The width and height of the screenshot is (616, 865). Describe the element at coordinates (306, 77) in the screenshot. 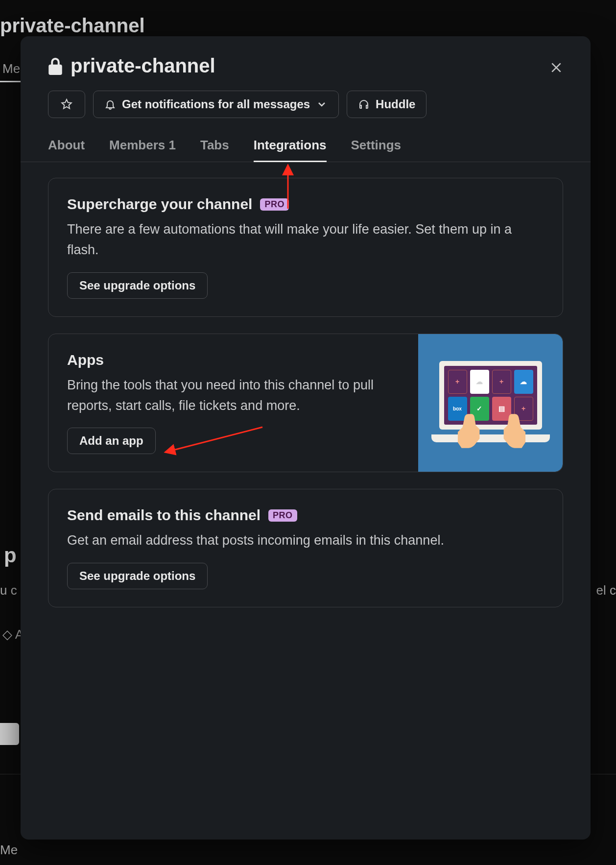

I see `modal-header: private-channel Get notifications for al…` at that location.